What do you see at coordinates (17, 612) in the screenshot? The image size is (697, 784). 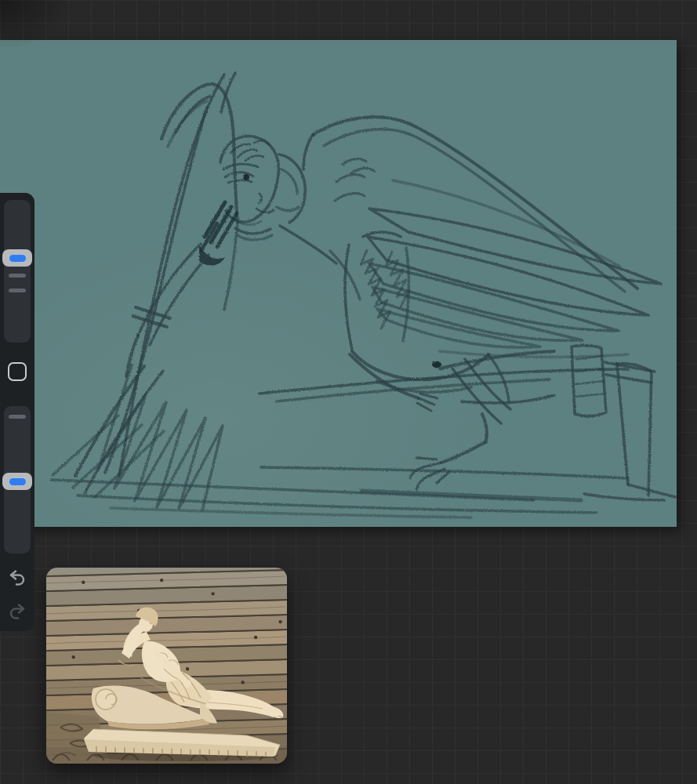 I see `redo-arrow-icon` at bounding box center [17, 612].